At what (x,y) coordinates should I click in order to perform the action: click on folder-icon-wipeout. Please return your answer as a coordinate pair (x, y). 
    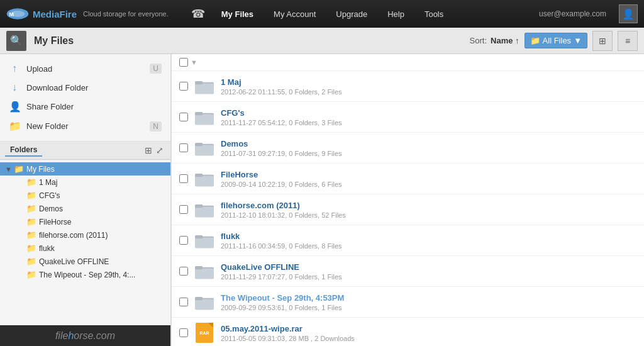
    Looking at the image, I should click on (204, 302).